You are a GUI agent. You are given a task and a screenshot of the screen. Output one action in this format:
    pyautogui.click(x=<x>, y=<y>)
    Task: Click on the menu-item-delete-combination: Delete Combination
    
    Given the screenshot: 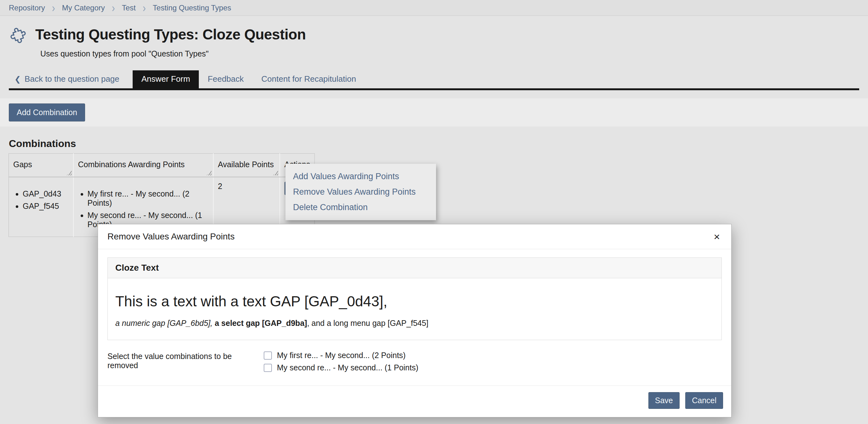 What is the action you would take?
    pyautogui.click(x=361, y=207)
    